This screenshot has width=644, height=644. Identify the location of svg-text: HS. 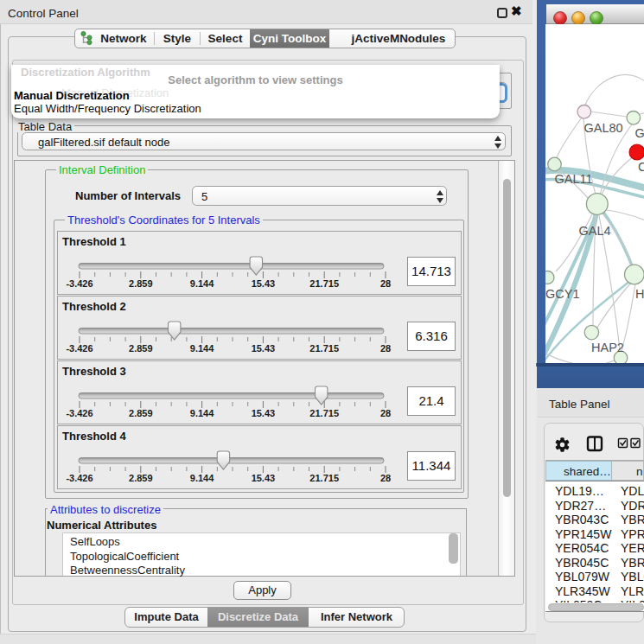
(640, 294).